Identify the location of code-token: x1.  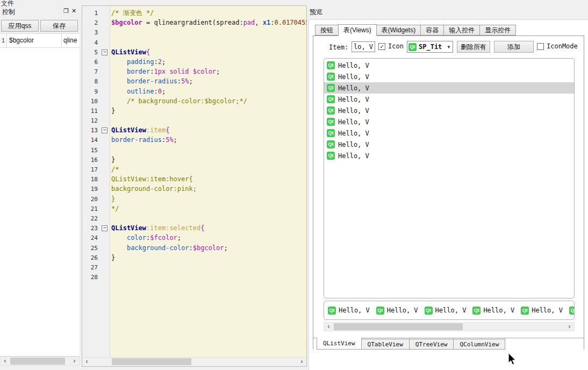
(267, 23).